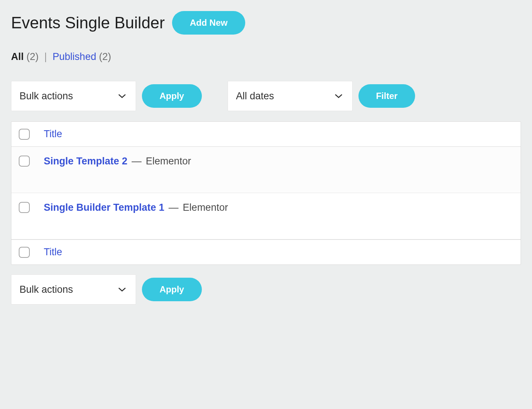  What do you see at coordinates (266, 134) in the screenshot?
I see `table-header: Title` at bounding box center [266, 134].